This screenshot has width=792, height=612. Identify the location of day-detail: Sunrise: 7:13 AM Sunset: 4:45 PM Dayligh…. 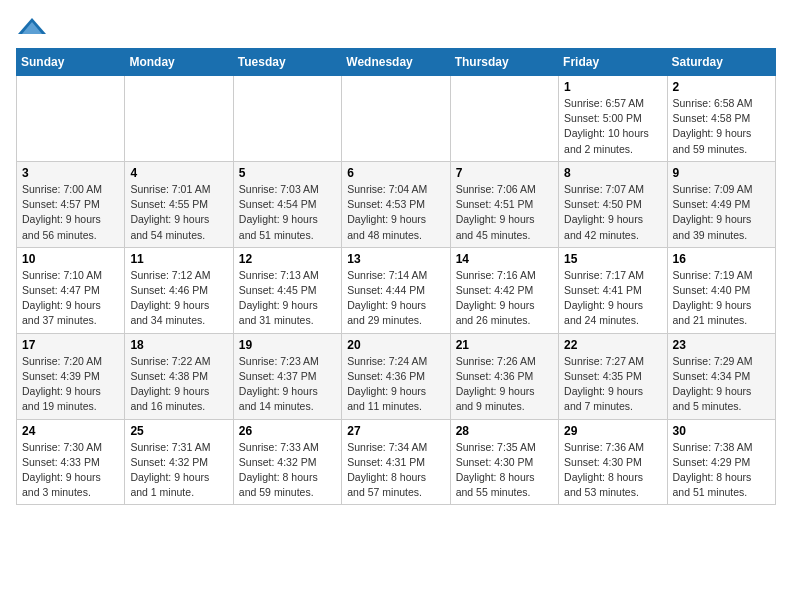
(288, 298).